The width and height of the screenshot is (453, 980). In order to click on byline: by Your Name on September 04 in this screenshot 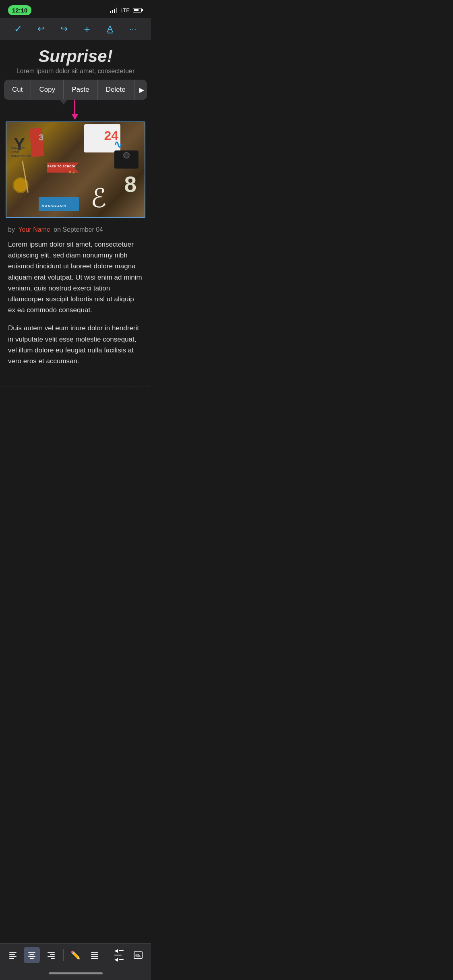, I will do `click(76, 230)`.